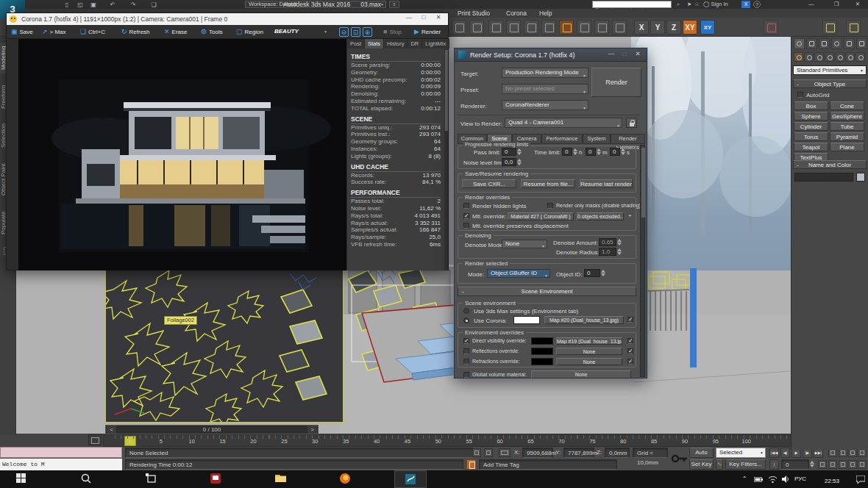  I want to click on maxscript-mini-recorder, so click(61, 453).